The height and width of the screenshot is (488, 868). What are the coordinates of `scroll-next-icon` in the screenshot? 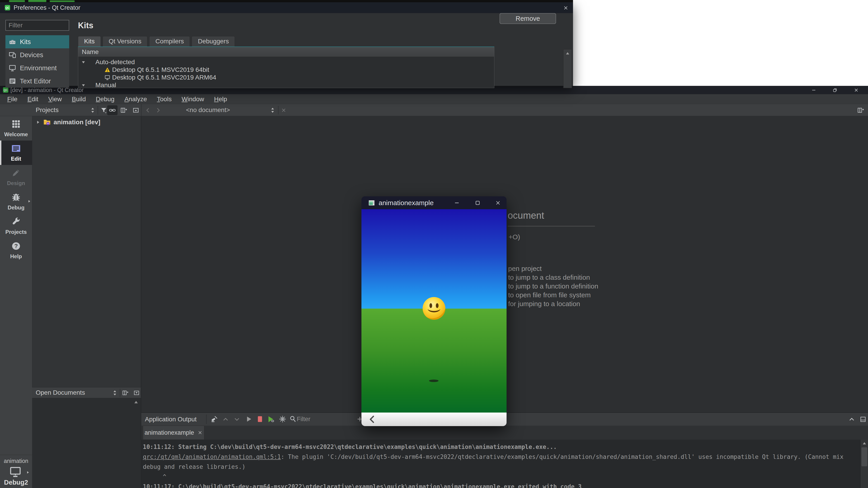 It's located at (237, 419).